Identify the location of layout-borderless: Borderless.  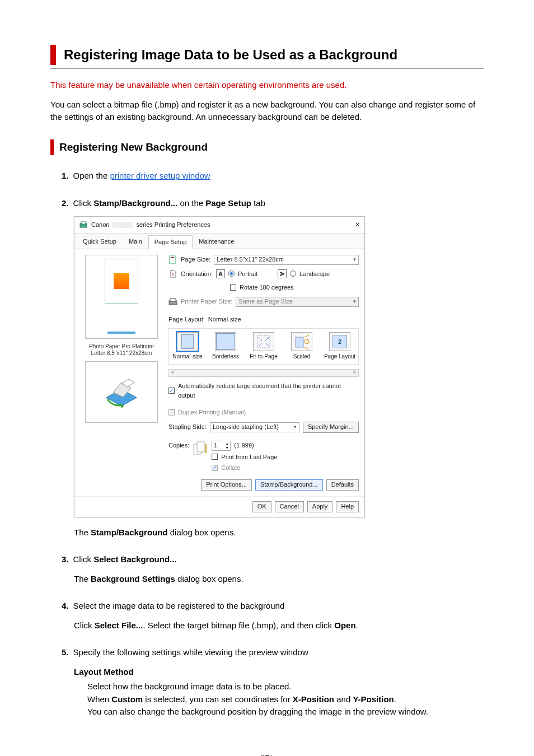
(226, 346).